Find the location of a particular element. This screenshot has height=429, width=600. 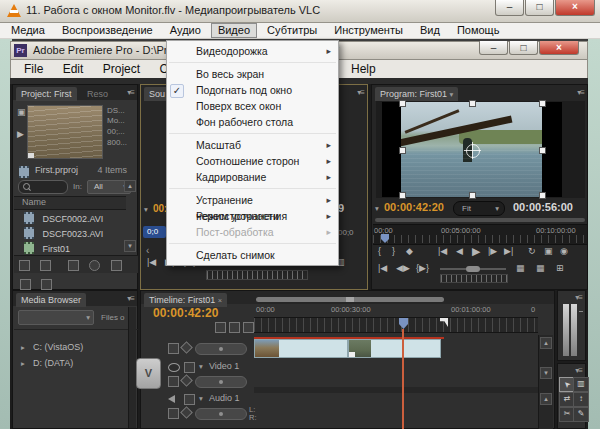

menu-item-zoom: Масштаб ▸ is located at coordinates (252, 145).